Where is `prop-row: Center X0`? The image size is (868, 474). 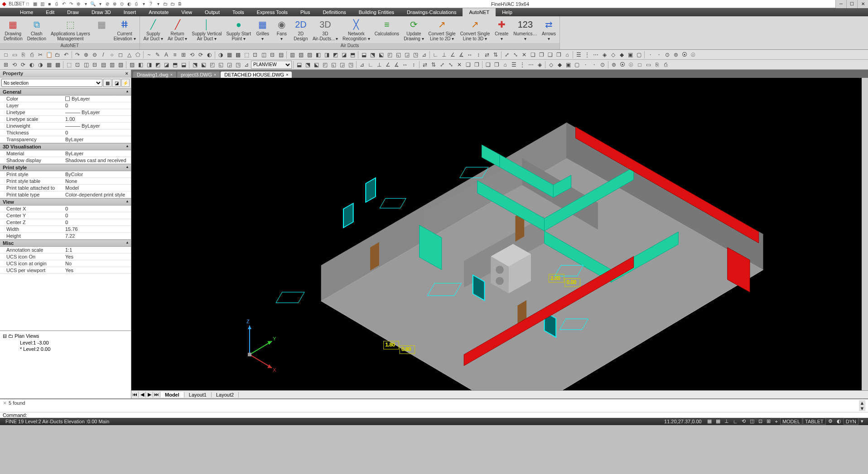
prop-row: Center X0 is located at coordinates (65, 209).